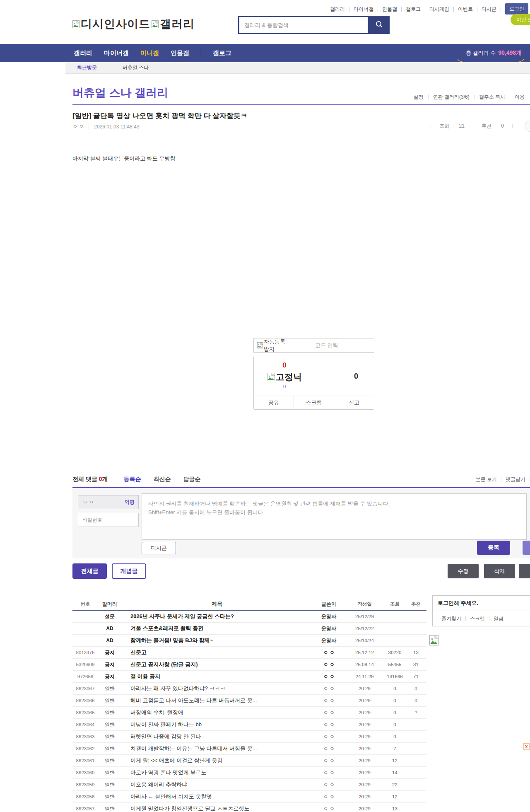 This screenshot has width=530, height=812. What do you see at coordinates (217, 628) in the screenshot?
I see `post-title-link: 겨울 스포츠&레저로 활력 충전` at bounding box center [217, 628].